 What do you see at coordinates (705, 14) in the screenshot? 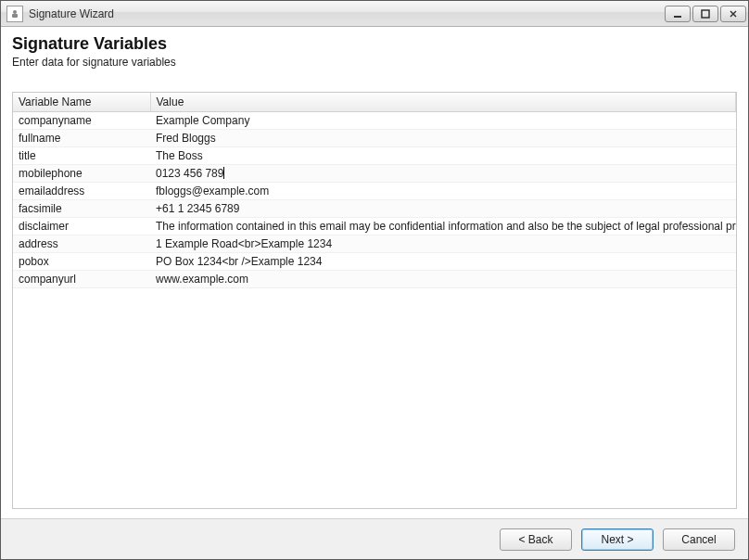
I see `maximize-button` at bounding box center [705, 14].